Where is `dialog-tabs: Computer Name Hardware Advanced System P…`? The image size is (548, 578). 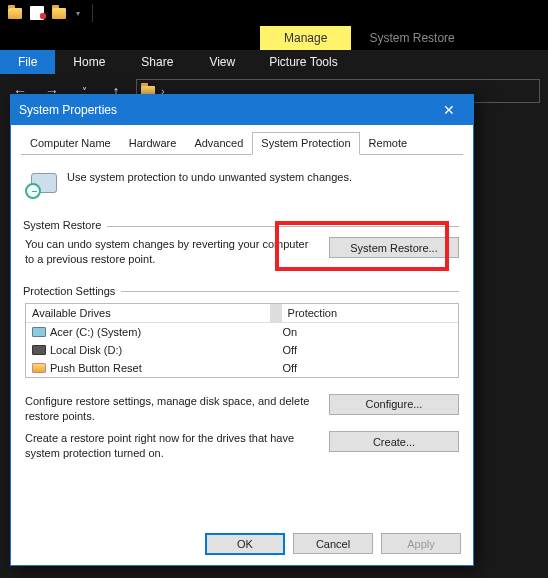 dialog-tabs: Computer Name Hardware Advanced System P… is located at coordinates (242, 143).